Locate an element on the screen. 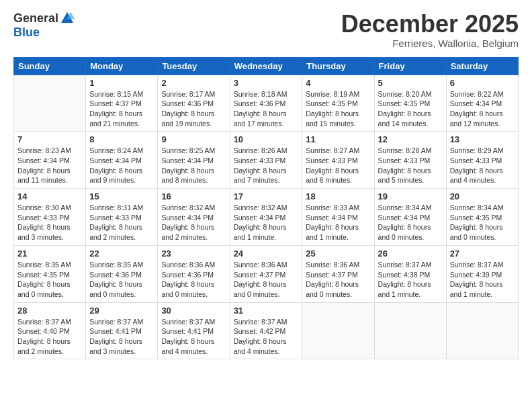 This screenshot has height=411, width=532. day-number: 4 is located at coordinates (338, 83).